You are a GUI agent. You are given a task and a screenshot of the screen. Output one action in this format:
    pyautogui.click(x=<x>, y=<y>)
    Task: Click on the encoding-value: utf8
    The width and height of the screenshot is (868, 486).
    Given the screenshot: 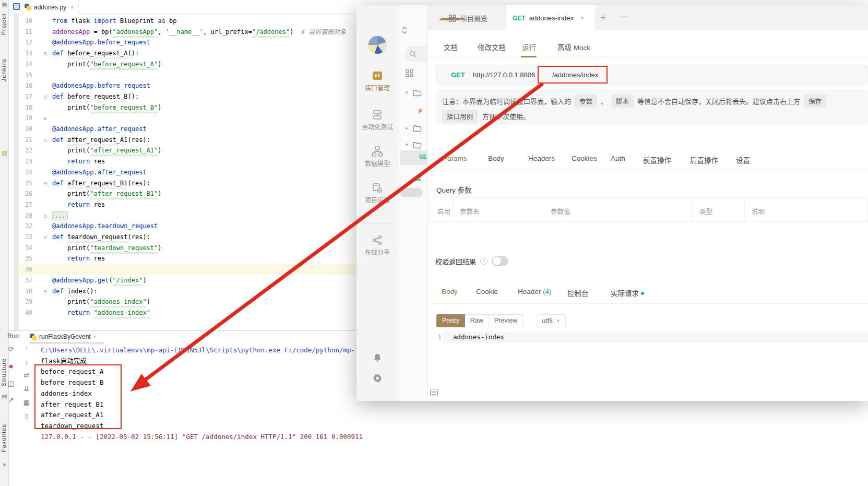 What is the action you would take?
    pyautogui.click(x=547, y=321)
    